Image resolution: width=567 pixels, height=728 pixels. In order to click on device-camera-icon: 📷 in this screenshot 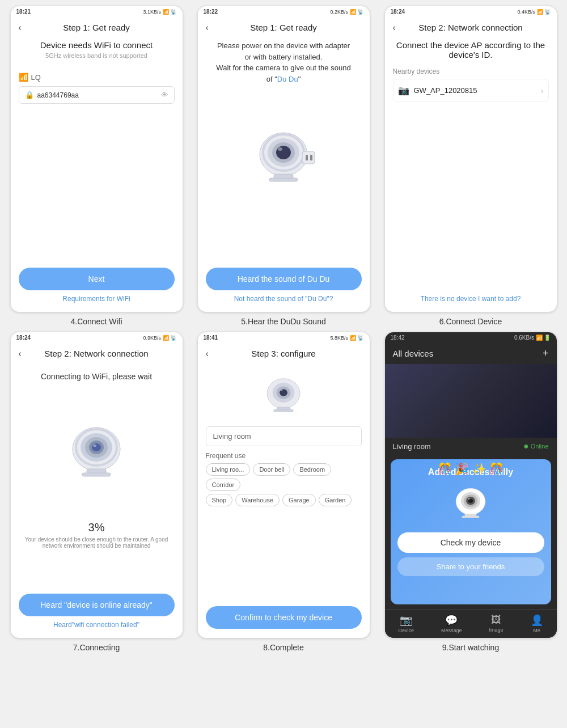, I will do `click(404, 91)`.